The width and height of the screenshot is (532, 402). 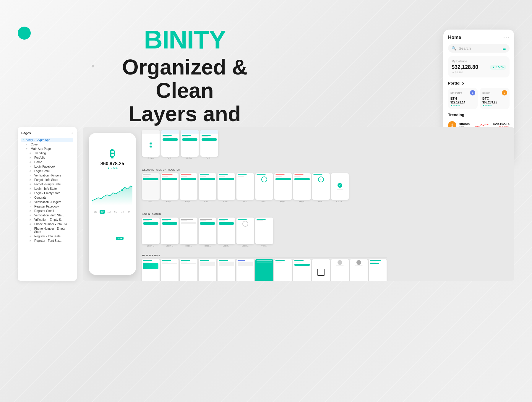 What do you see at coordinates (207, 230) in the screenshot?
I see `login-section: LOG IN / SIGN IN Login ...` at bounding box center [207, 230].